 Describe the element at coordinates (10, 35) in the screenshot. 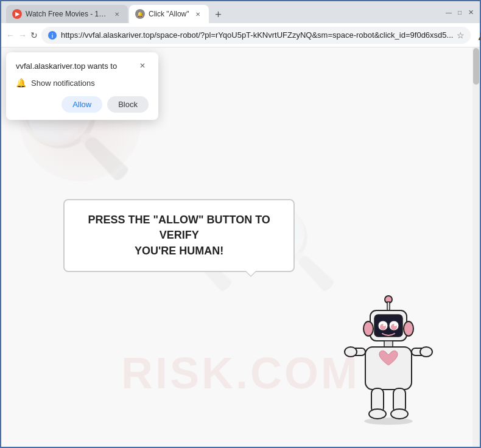

I see `back-button: ←` at that location.